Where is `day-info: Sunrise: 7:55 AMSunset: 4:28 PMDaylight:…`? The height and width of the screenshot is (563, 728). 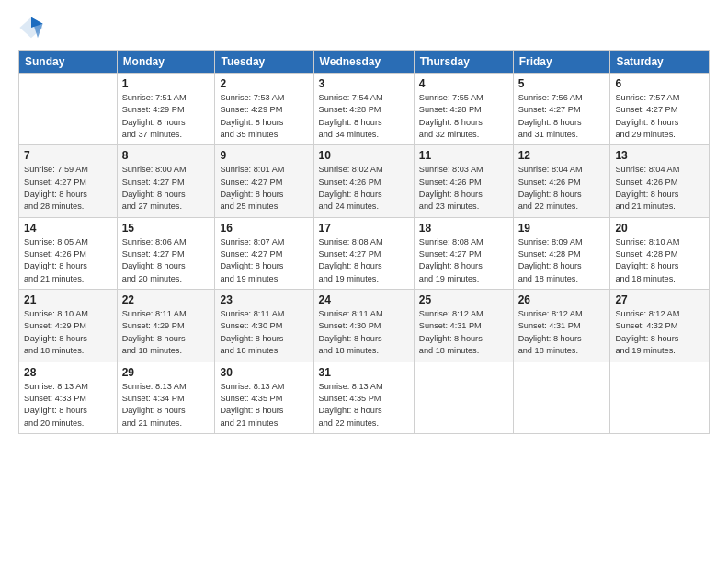 day-info: Sunrise: 7:55 AMSunset: 4:28 PMDaylight:… is located at coordinates (463, 116).